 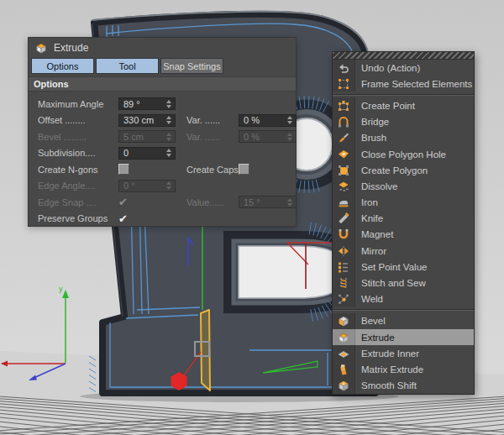 I want to click on dialog-title-bar: Extrude, so click(x=162, y=48).